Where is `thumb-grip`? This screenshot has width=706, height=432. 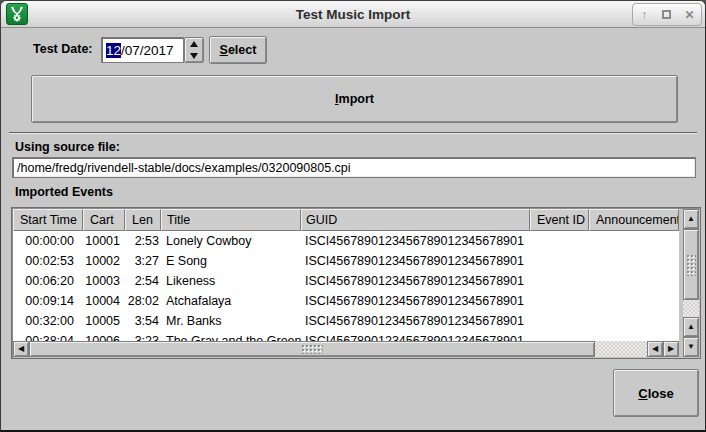
thumb-grip is located at coordinates (691, 265).